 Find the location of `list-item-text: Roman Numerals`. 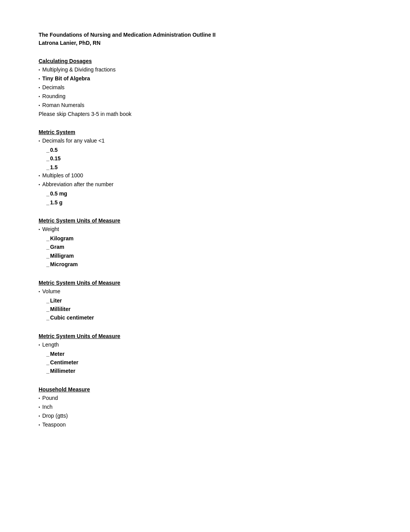

list-item-text: Roman Numerals is located at coordinates (63, 105).